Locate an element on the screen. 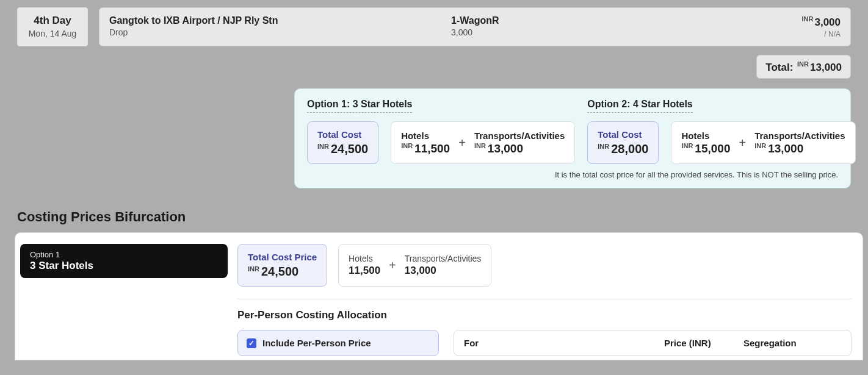 This screenshot has height=375, width=868. day-row: 4th Day Mon, 14 Aug Gangtok to IXB Airpo… is located at coordinates (434, 27).